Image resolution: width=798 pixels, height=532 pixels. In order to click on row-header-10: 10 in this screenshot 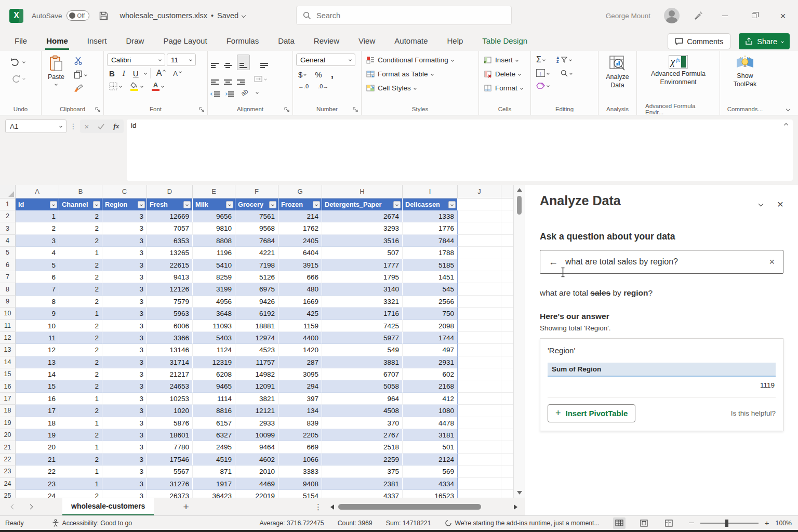, I will do `click(8, 314)`.